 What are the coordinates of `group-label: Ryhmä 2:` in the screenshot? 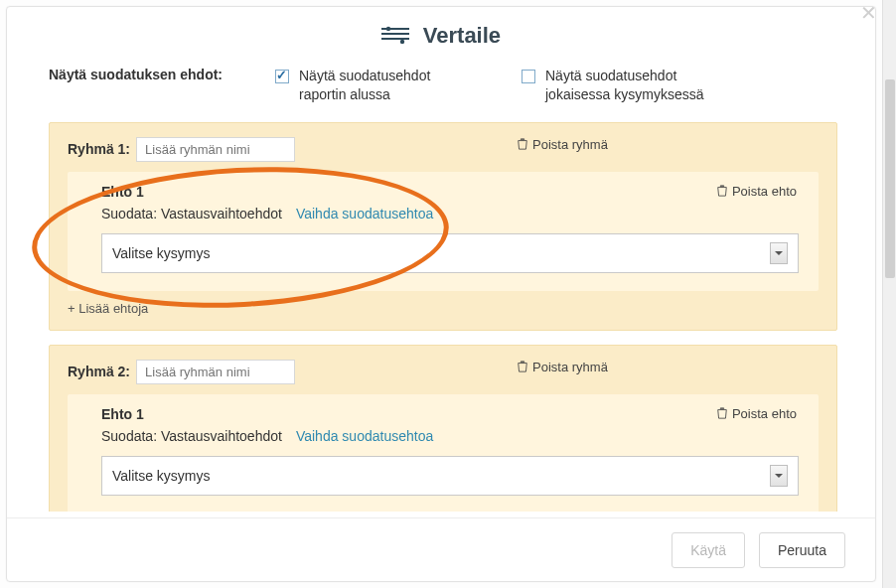 It's located at (99, 371).